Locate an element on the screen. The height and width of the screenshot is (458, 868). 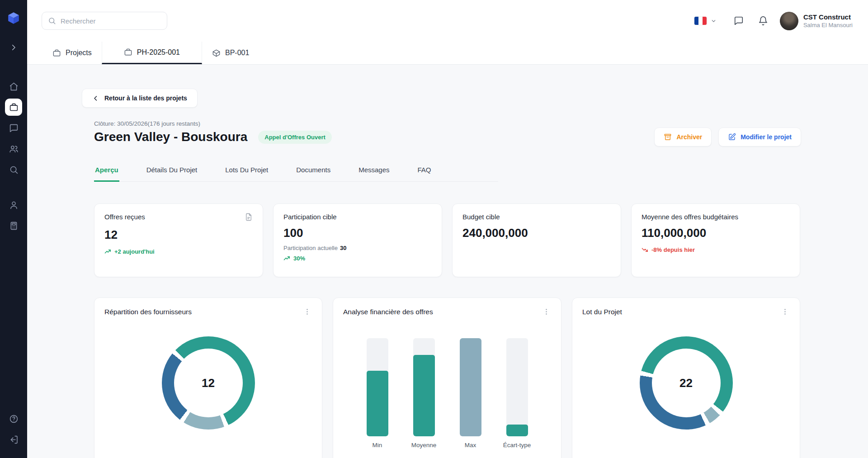
stat-value: 110,000,000 is located at coordinates (716, 233).